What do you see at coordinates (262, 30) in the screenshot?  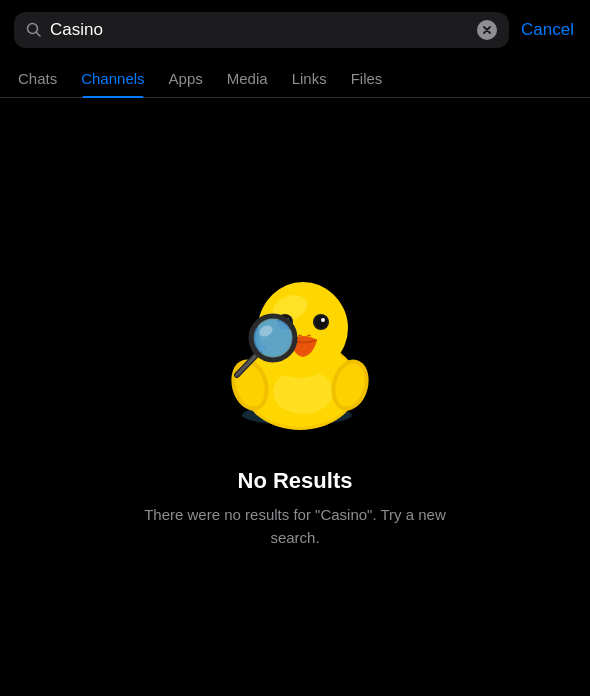 I see `search-input-wrapper` at bounding box center [262, 30].